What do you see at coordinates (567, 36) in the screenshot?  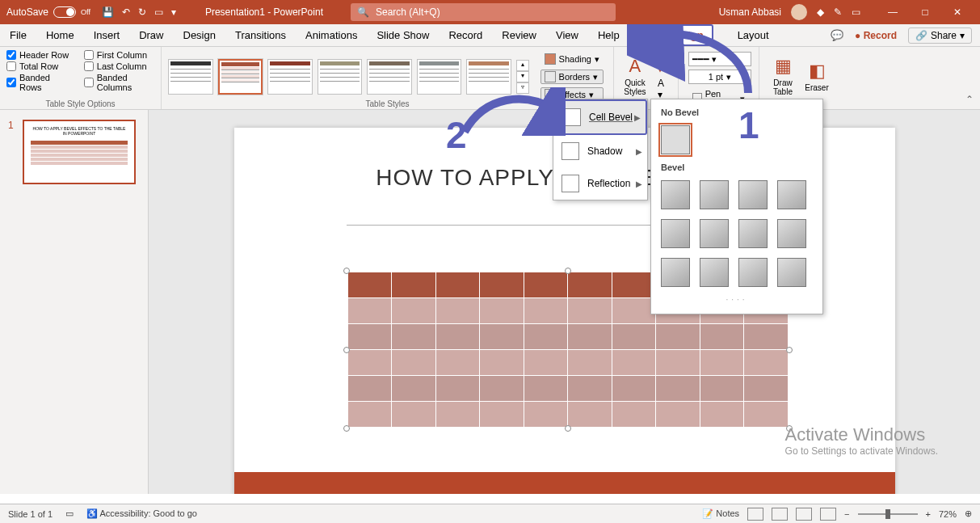 I see `tab-view: View` at bounding box center [567, 36].